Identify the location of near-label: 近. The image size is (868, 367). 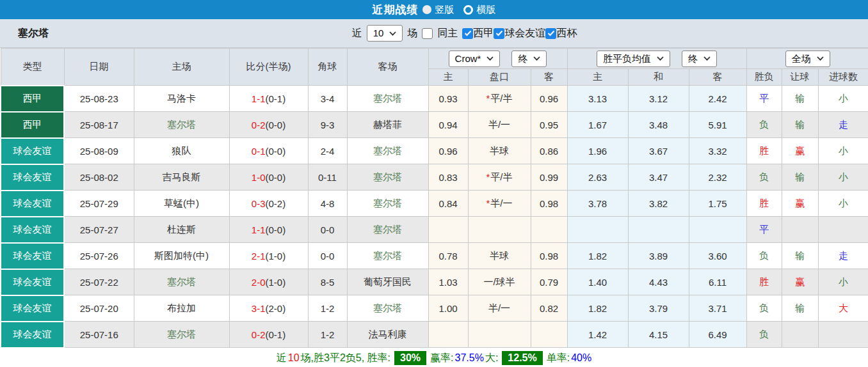
(357, 33).